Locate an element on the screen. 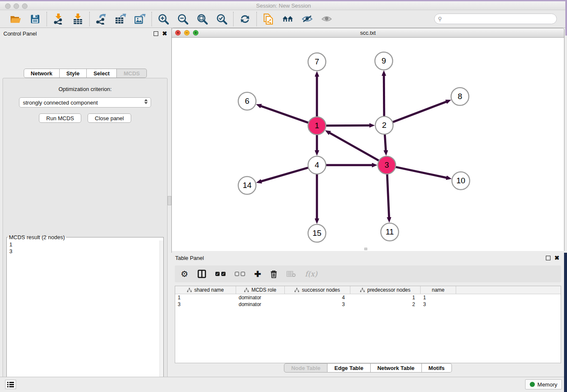 The image size is (567, 392). float-panel-icon is located at coordinates (156, 34).